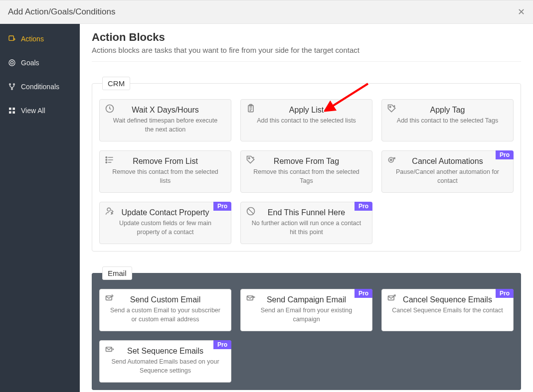 The image size is (533, 392). I want to click on card-send-custom-email: Send Custom Email Send a custom Email to…, so click(166, 310).